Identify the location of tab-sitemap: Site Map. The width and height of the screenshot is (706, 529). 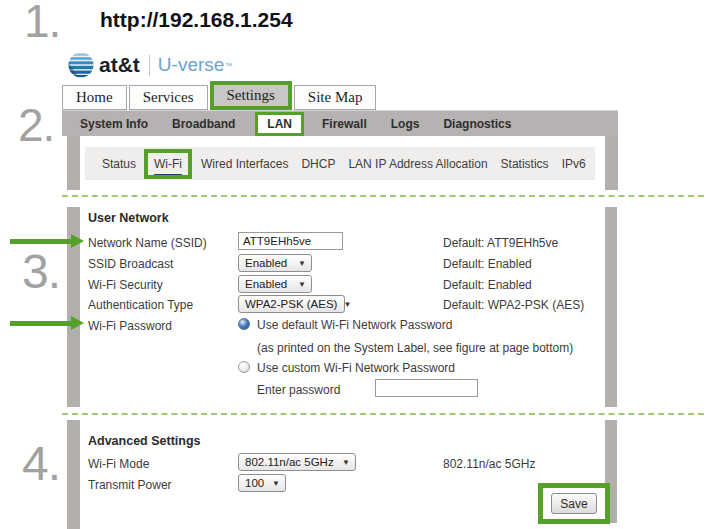
(336, 98).